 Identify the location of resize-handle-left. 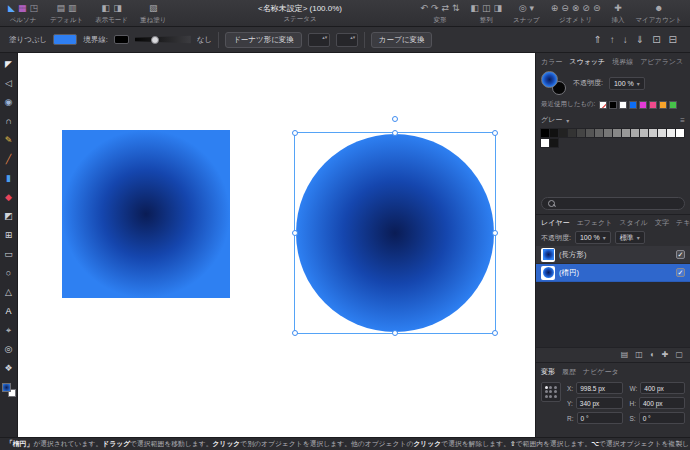
(295, 233).